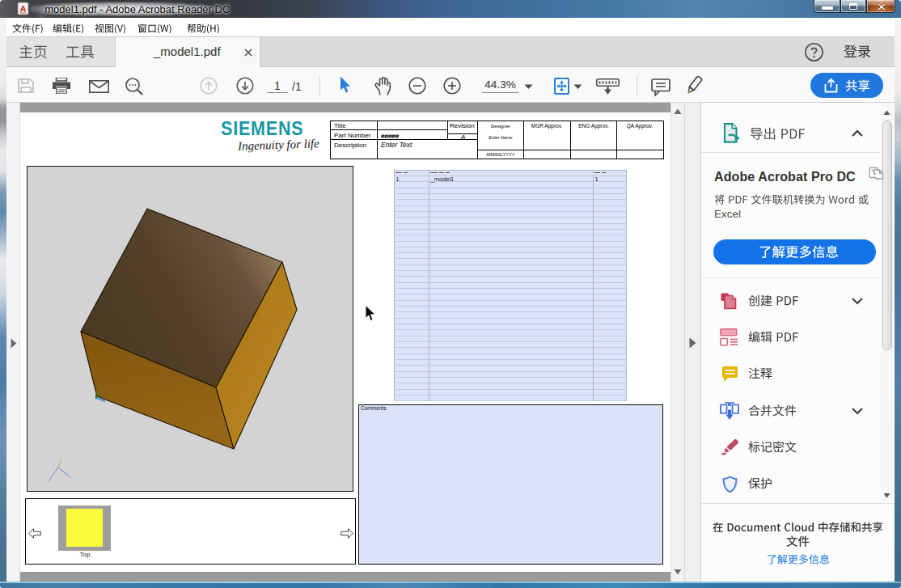 The height and width of the screenshot is (588, 901). I want to click on svg-text: Revision, so click(463, 126).